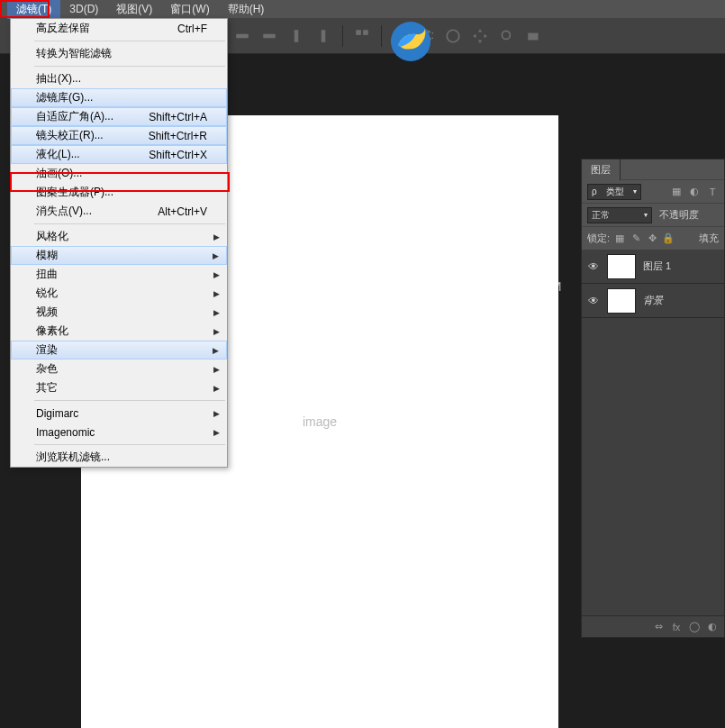 The image size is (725, 728). I want to click on menu-item: 抽出(X)..., so click(119, 79).